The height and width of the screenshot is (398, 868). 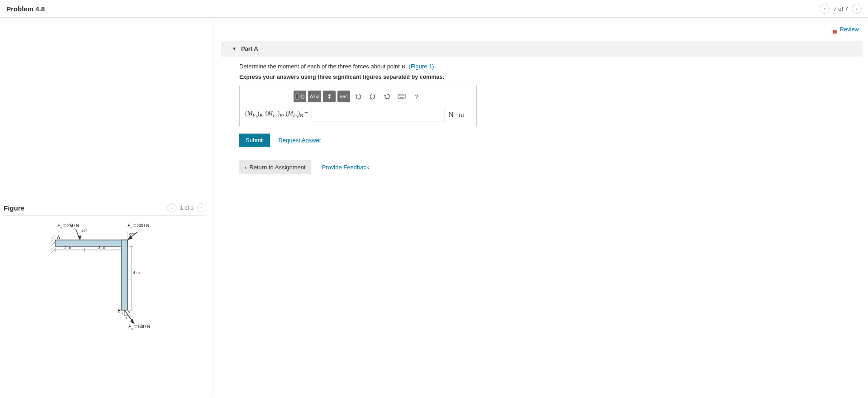 What do you see at coordinates (202, 208) in the screenshot?
I see `figure-next-button: ›` at bounding box center [202, 208].